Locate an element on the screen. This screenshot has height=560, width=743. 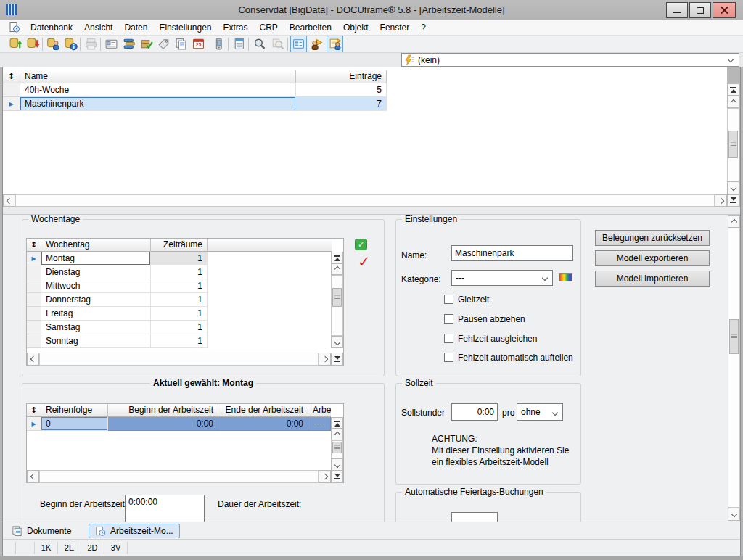
user-database-button is located at coordinates (54, 44).